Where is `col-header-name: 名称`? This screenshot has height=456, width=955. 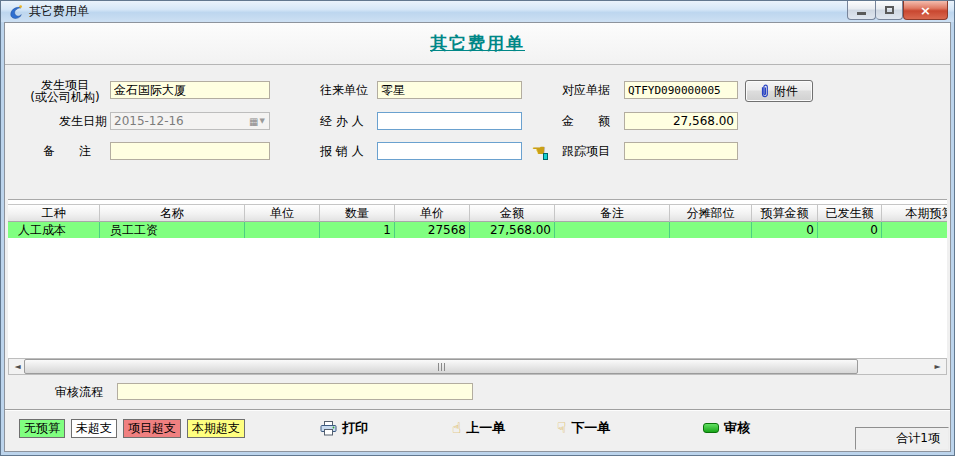 col-header-name: 名称 is located at coordinates (172, 213).